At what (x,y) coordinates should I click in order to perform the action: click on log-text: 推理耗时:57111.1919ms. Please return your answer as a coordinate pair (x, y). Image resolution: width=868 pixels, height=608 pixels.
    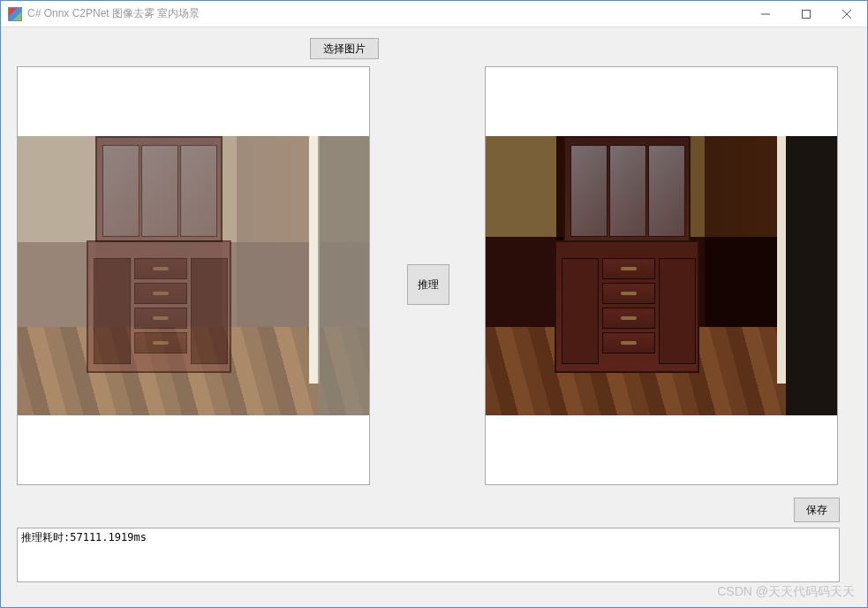
    Looking at the image, I should click on (84, 537).